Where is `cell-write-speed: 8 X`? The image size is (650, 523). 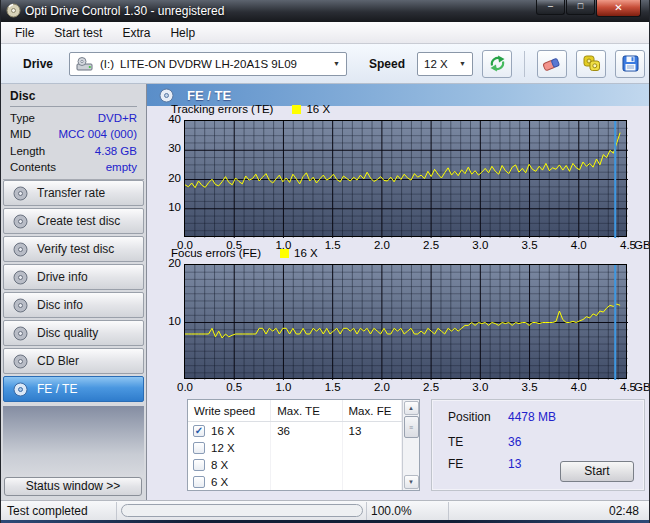 cell-write-speed: 8 X is located at coordinates (230, 464).